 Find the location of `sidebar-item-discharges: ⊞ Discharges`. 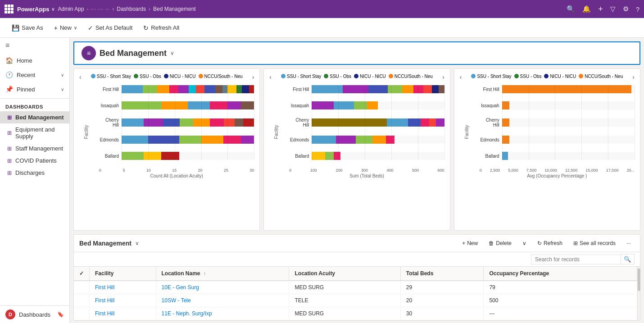

sidebar-item-discharges: ⊞ Discharges is located at coordinates (35, 173).